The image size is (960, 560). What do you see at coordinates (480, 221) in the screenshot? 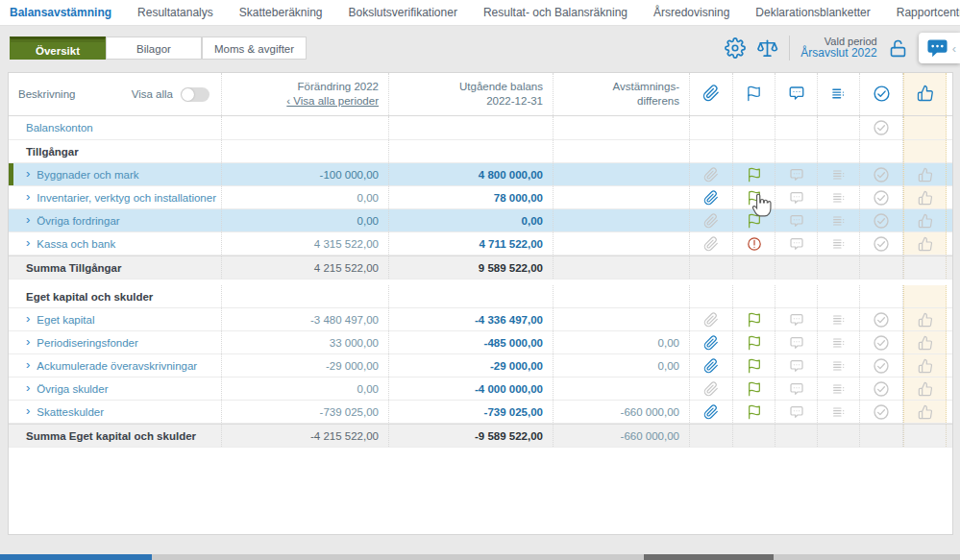
I see `table-row: ›Övriga fordringar0,000,00` at bounding box center [480, 221].